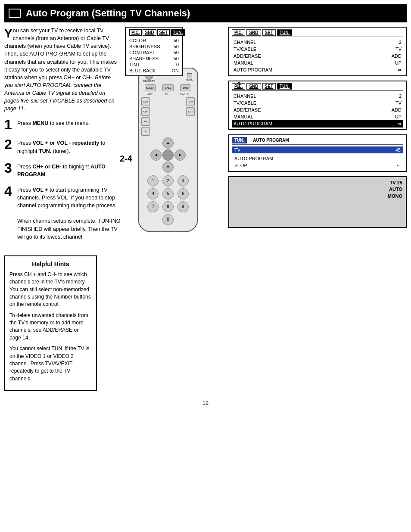 The width and height of the screenshot is (411, 532). Describe the element at coordinates (180, 155) in the screenshot. I see `nav-right-btn: ▶` at that location.